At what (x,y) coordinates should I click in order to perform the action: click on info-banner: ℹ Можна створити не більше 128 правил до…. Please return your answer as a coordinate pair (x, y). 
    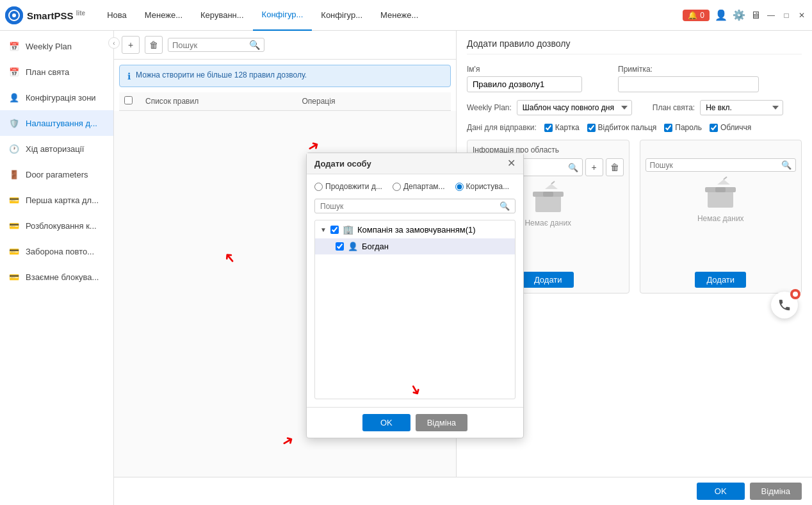
    Looking at the image, I should click on (285, 76).